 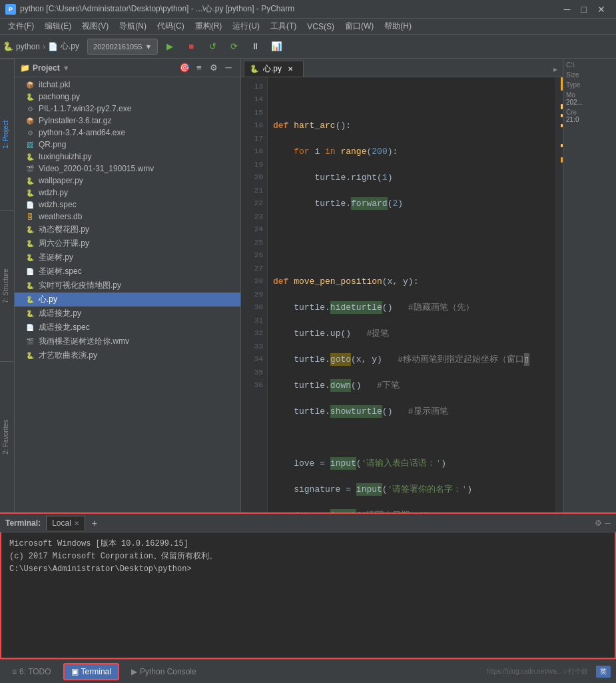 What do you see at coordinates (412, 178) in the screenshot?
I see `code-line-16: turtle.right(1)` at bounding box center [412, 178].